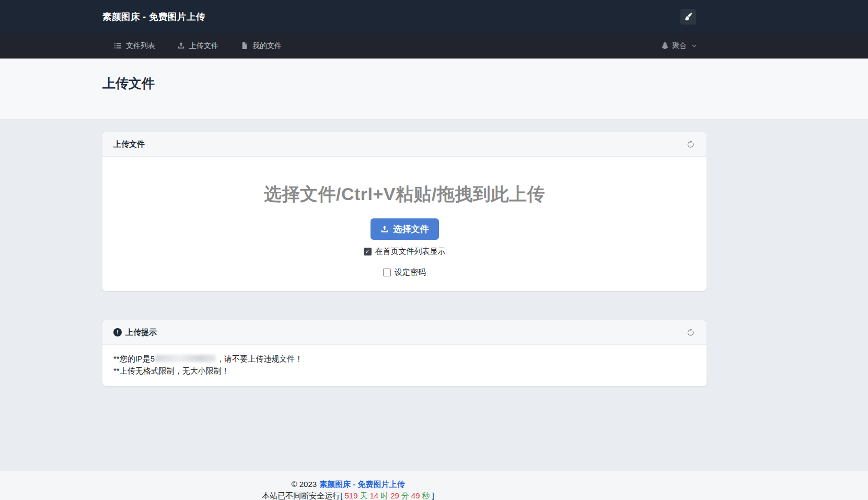 This screenshot has width=868, height=500. Describe the element at coordinates (364, 495) in the screenshot. I see `uptime-days-unit: 天` at that location.